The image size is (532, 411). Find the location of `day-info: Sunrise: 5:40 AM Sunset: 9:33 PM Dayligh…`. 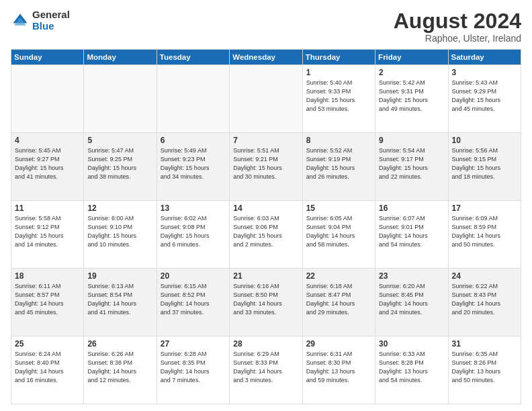

day-info: Sunrise: 5:40 AM Sunset: 9:33 PM Dayligh… is located at coordinates (339, 96).